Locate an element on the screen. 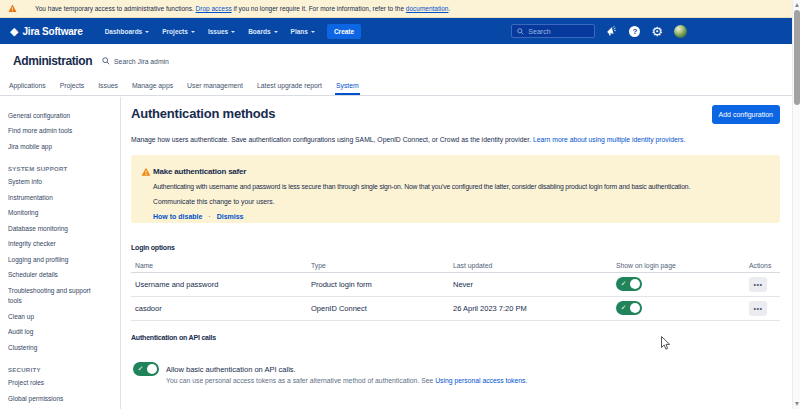 This screenshot has height=409, width=800. tab-user-management: User management is located at coordinates (215, 86).